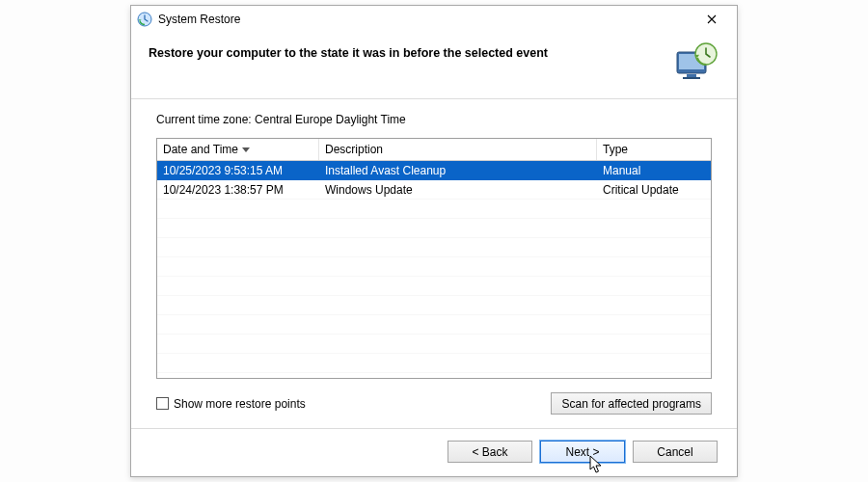 The image size is (868, 482). What do you see at coordinates (434, 120) in the screenshot?
I see `timezone-label: Current time zone: Central Europe Daylig…` at bounding box center [434, 120].